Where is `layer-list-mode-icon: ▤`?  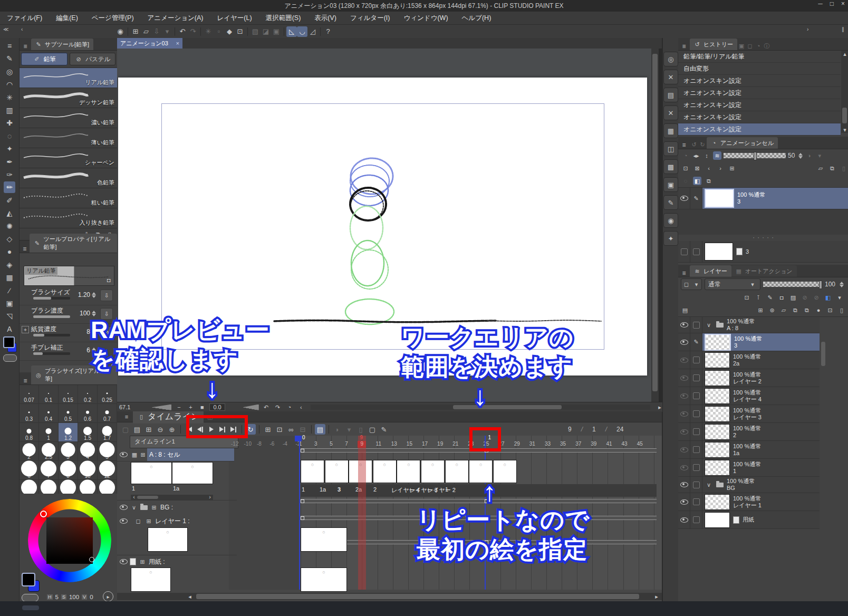
layer-list-mode-icon: ▤ is located at coordinates (685, 310).